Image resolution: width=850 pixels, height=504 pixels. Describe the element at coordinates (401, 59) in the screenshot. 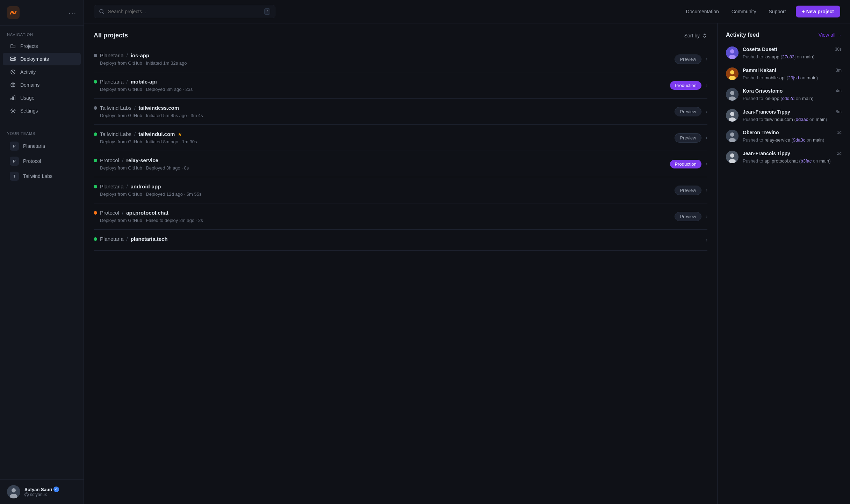

I see `table-row: Planetaria / ios-app Deploys from GitHub…` at that location.